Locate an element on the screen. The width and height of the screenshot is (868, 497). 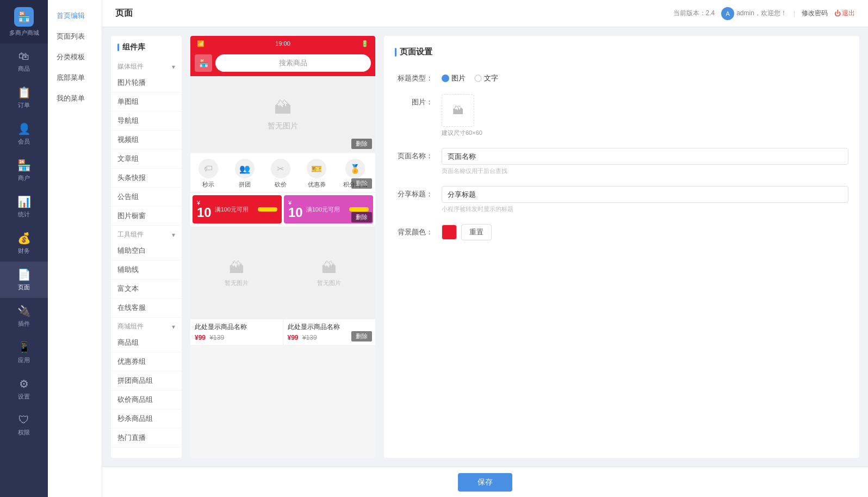
share-title-content: 小程序被转发时显示的标题 is located at coordinates (645, 200).